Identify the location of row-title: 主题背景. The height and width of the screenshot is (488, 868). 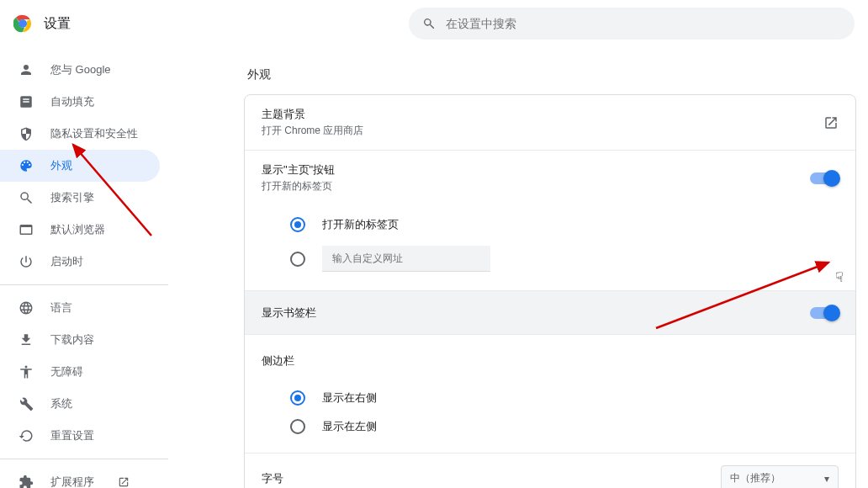
(313, 114).